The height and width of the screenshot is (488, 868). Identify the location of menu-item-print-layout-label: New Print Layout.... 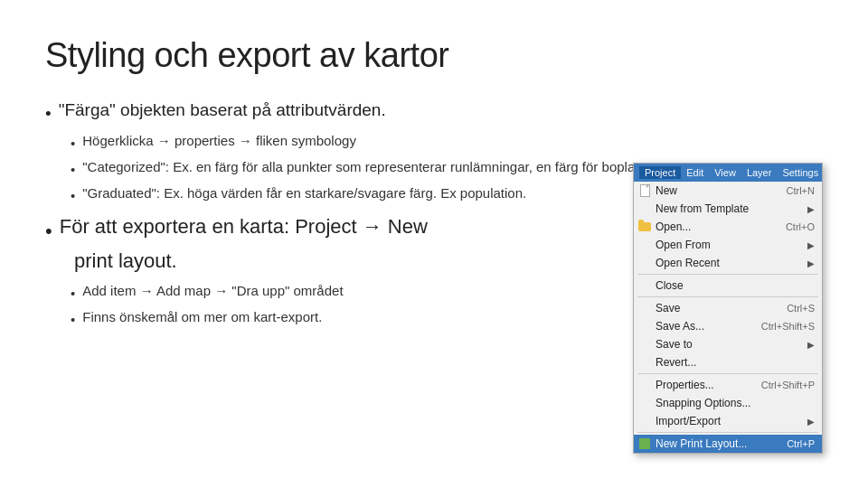
(712, 444).